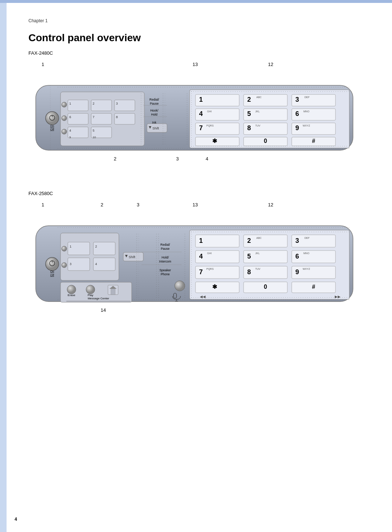 The height and width of the screenshot is (532, 392). Describe the element at coordinates (199, 193) in the screenshot. I see `model-2580-label: FAX-2580C` at that location.